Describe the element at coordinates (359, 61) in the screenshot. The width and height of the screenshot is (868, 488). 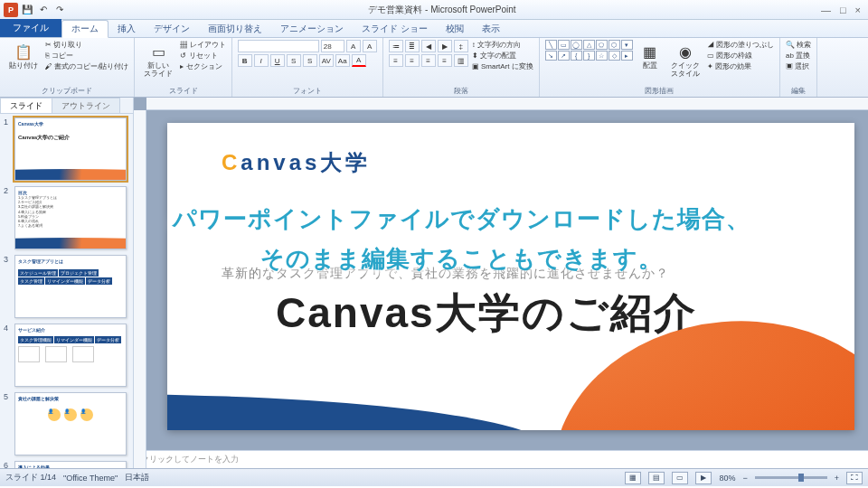
I see `font-color-button: A` at that location.